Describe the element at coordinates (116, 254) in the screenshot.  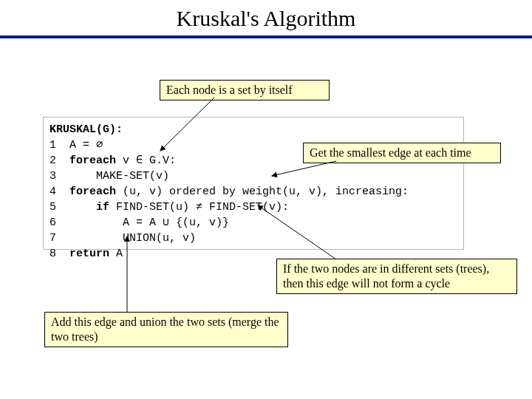
I see `code-l8-b: A` at that location.